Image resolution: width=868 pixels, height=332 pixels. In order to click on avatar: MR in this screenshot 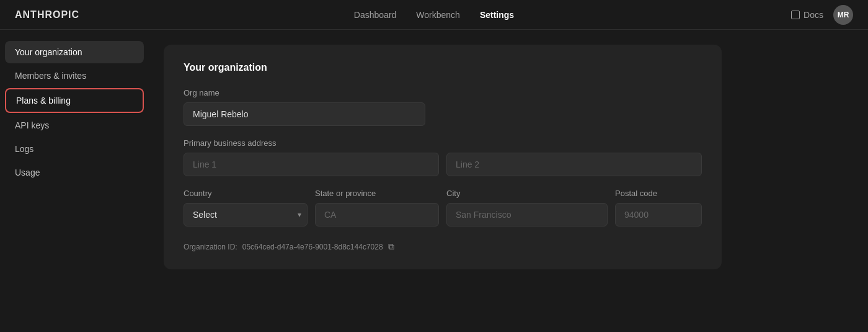, I will do `click(843, 15)`.